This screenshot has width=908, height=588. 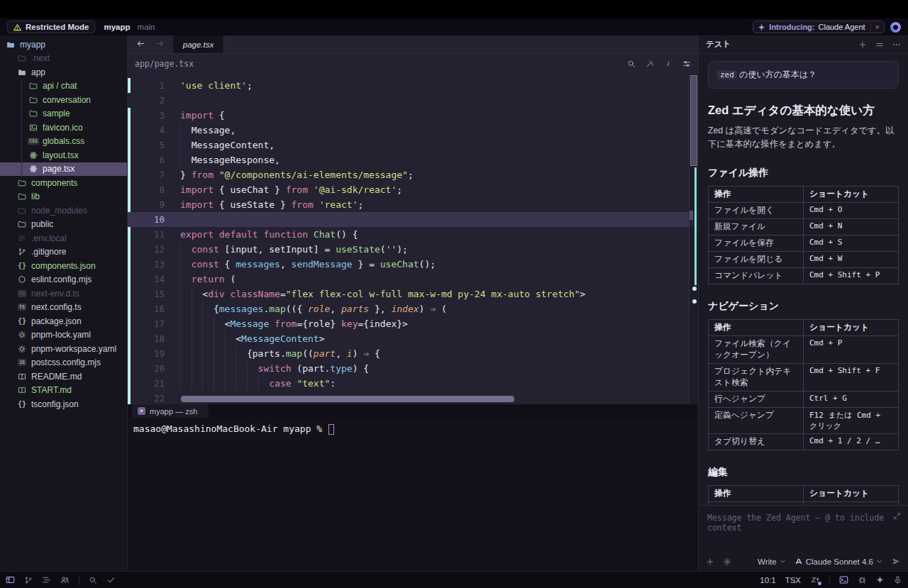 I want to click on more-options-icon, so click(x=897, y=45).